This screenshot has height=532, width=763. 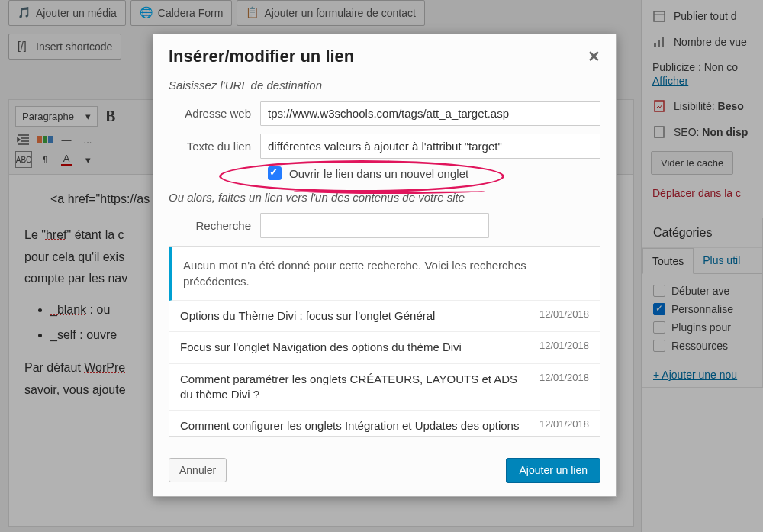 What do you see at coordinates (360, 347) in the screenshot?
I see `result-title: Focus sur l'onglet Navigation des option…` at bounding box center [360, 347].